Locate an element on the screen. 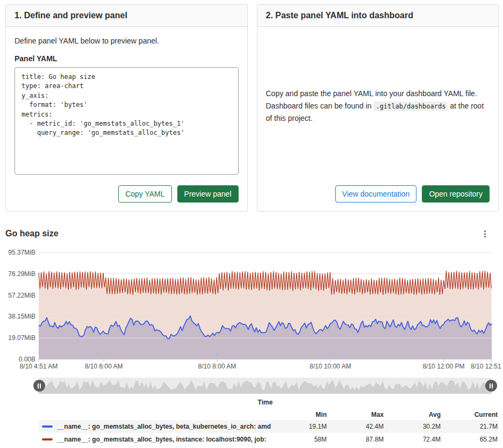 The image size is (503, 448). timeline-scrubber is located at coordinates (252, 386).